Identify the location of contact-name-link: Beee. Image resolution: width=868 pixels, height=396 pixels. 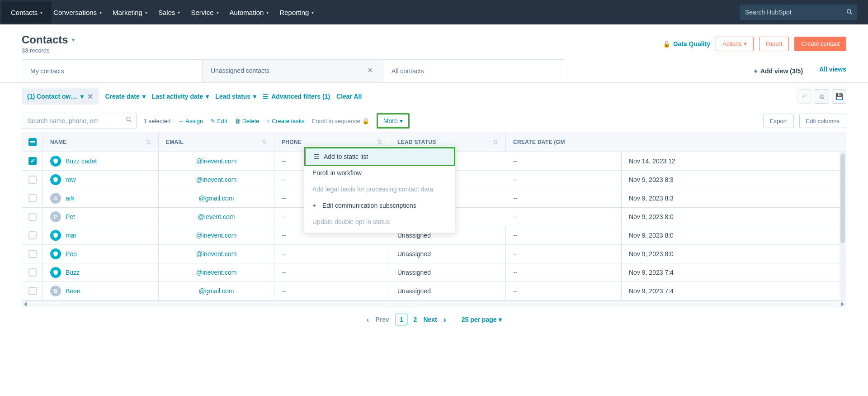
(73, 291).